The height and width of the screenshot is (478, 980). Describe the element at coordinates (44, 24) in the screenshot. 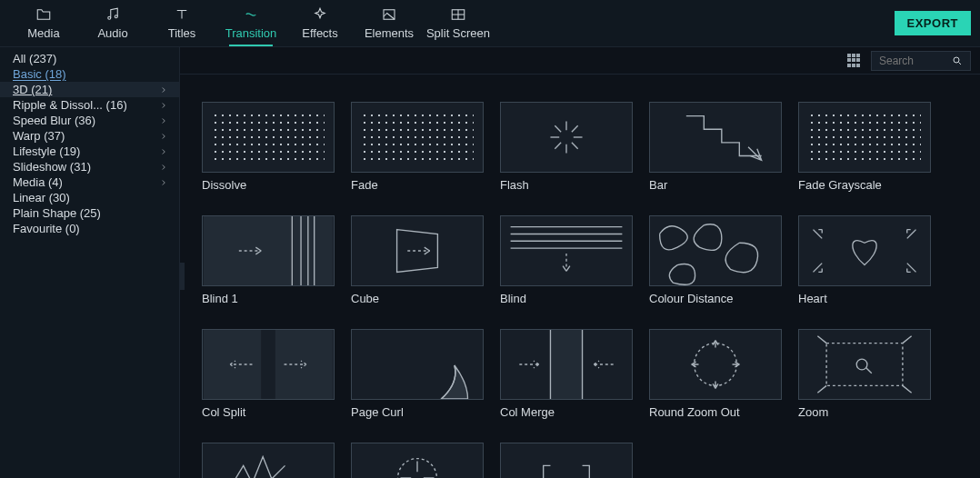

I see `tab-media: Media` at that location.